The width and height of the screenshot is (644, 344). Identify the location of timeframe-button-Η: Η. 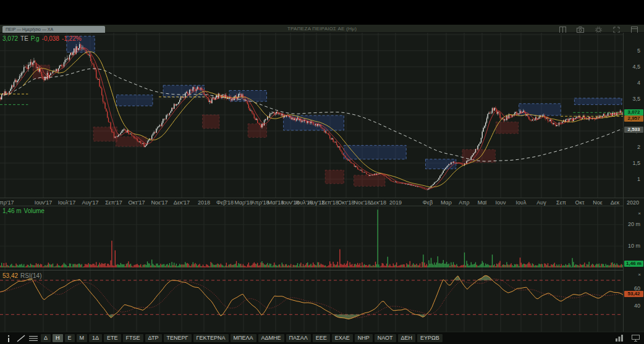
(58, 338).